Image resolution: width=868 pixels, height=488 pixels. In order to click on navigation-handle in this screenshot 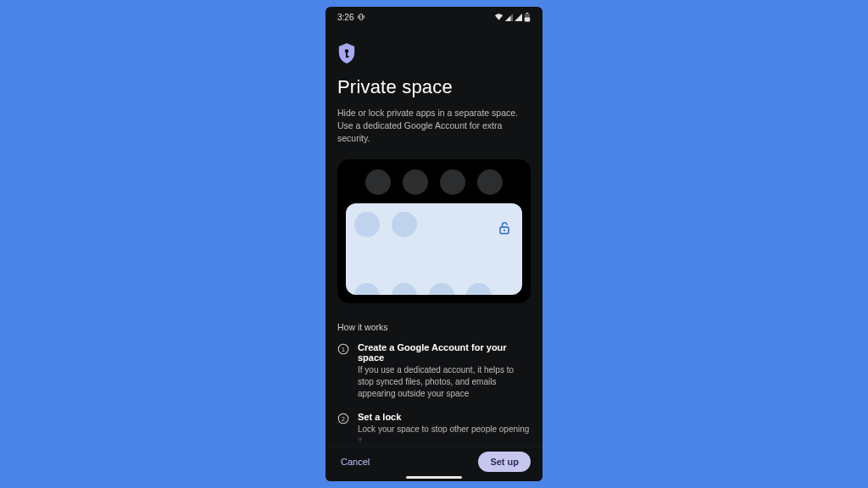, I will do `click(434, 478)`.